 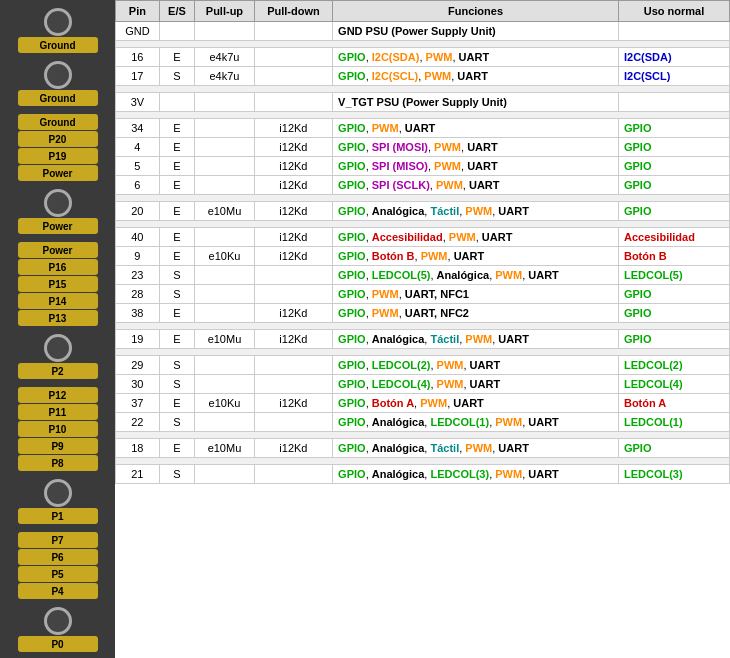 What do you see at coordinates (176, 102) in the screenshot?
I see `cell-es` at bounding box center [176, 102].